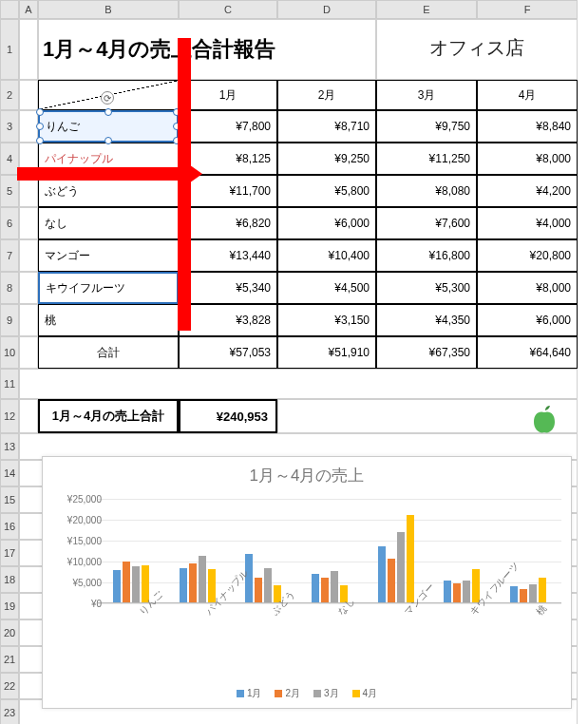 The image size is (588, 724). Describe the element at coordinates (228, 416) in the screenshot. I see `grand-total-value: ¥240,953` at that location.